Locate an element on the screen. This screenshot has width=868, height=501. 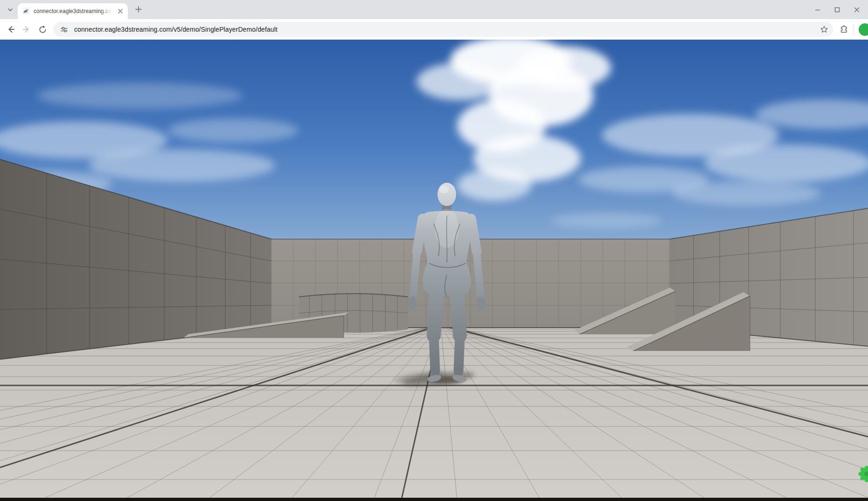
tab-title: connector.eagle3dstreaming.co is located at coordinates (73, 11).